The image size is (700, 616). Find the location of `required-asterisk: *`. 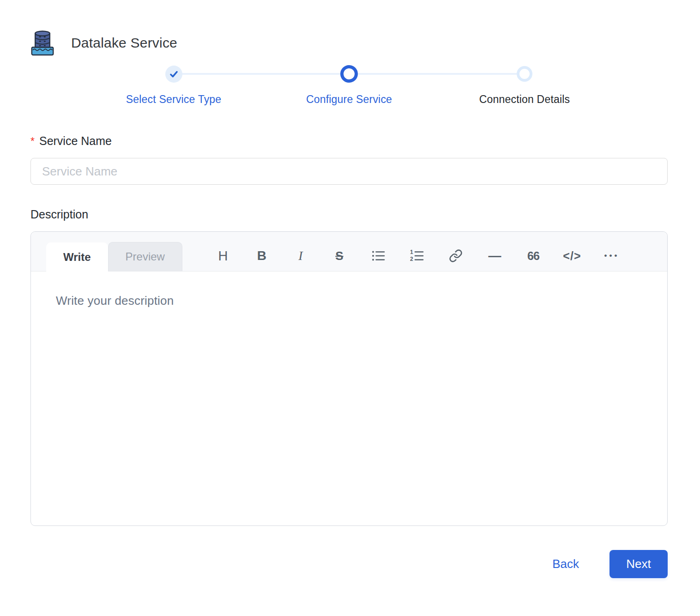

required-asterisk: * is located at coordinates (32, 141).